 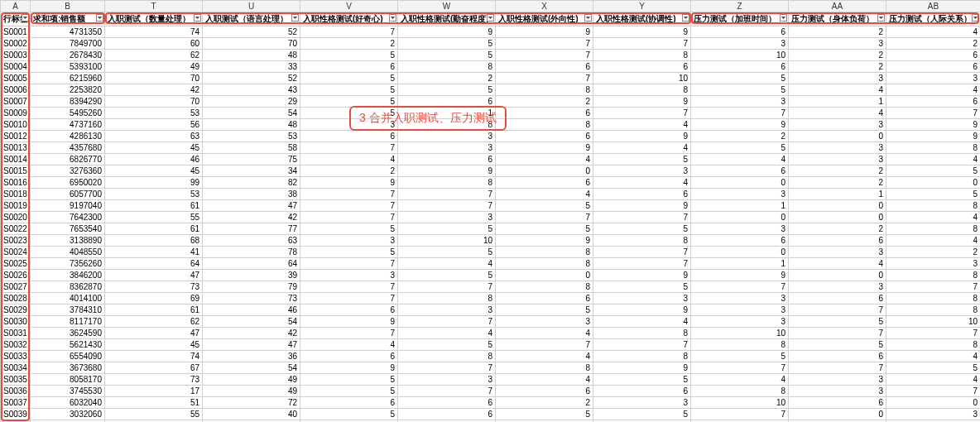 What do you see at coordinates (491, 333) in the screenshot?
I see `table-row: S00313624590474274481077` at bounding box center [491, 333].